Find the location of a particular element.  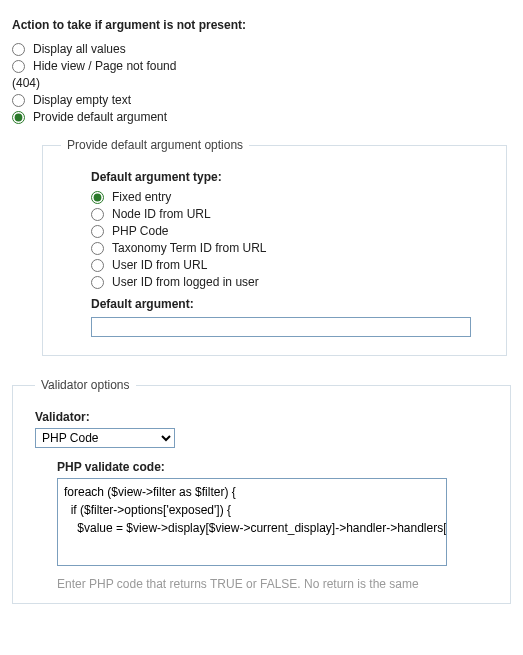

radio-label-hide-view: Hide view / Page not found is located at coordinates (104, 66).